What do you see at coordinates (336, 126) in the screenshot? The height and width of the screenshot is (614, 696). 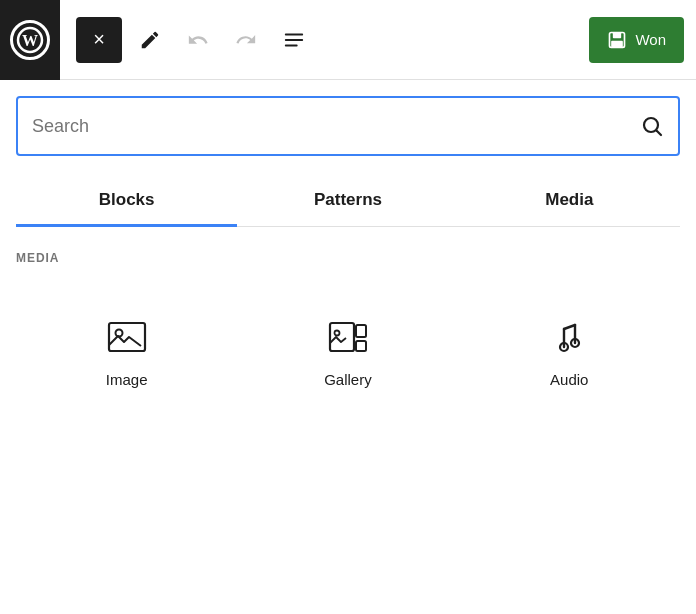 I see `search-input` at bounding box center [336, 126].